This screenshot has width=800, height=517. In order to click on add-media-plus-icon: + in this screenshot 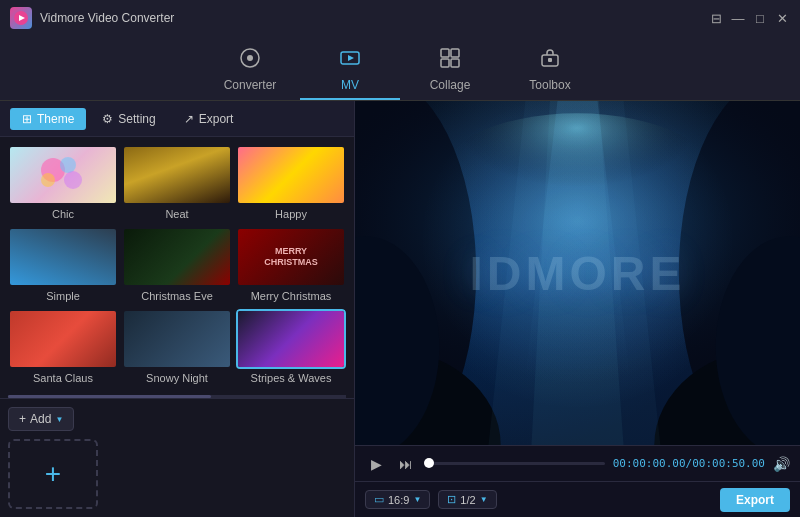, I will do `click(53, 474)`.